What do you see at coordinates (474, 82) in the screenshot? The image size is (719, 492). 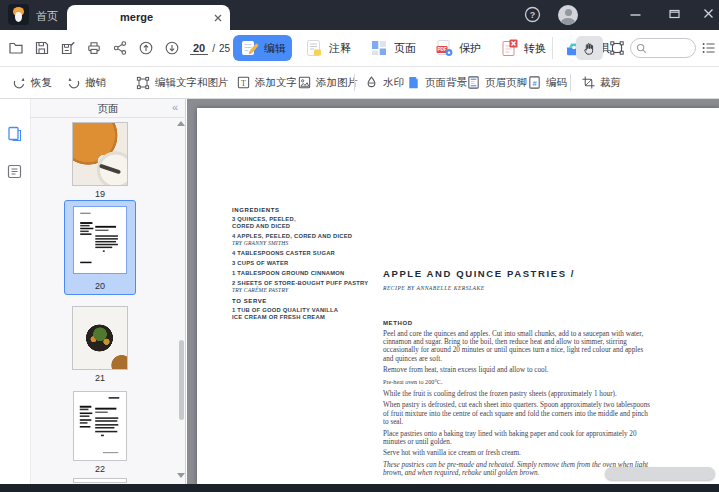 I see `header-footer-icon` at bounding box center [474, 82].